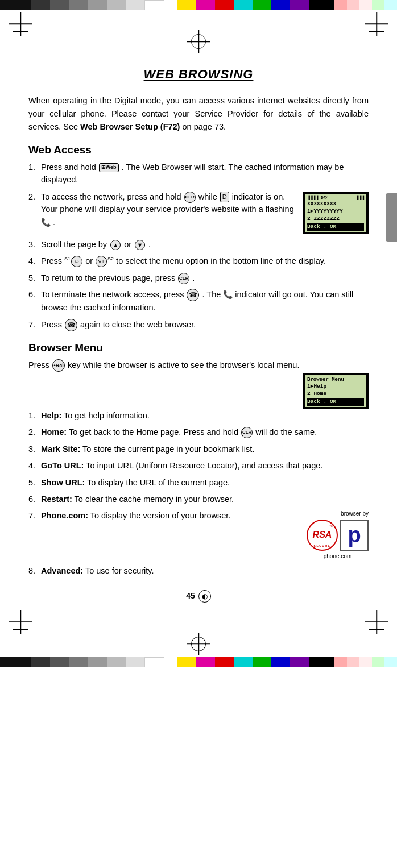  I want to click on list-num-4: 4., so click(35, 261).